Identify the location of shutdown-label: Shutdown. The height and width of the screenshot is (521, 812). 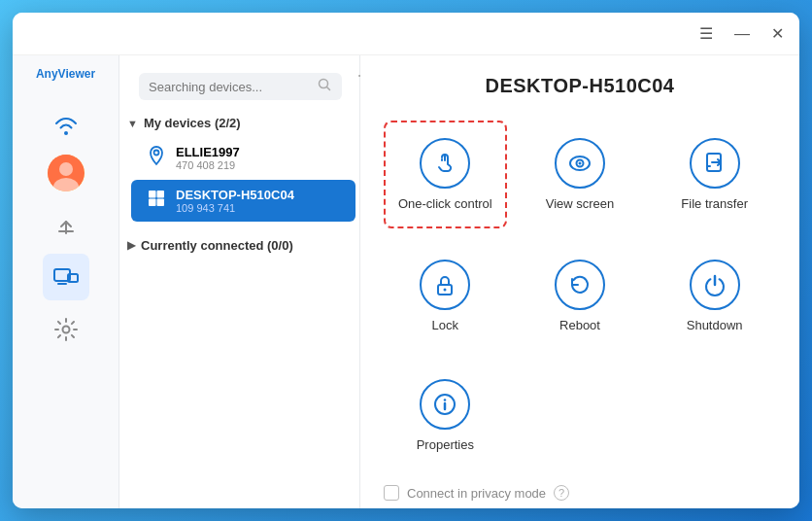
(715, 325).